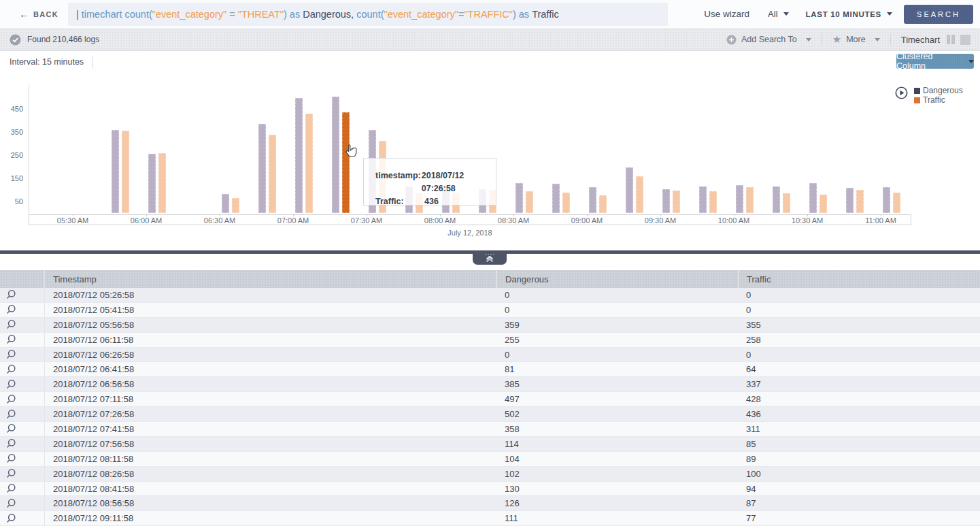 The image size is (980, 526). Describe the element at coordinates (768, 39) in the screenshot. I see `add-search-to-dropdown: Add Search To` at that location.